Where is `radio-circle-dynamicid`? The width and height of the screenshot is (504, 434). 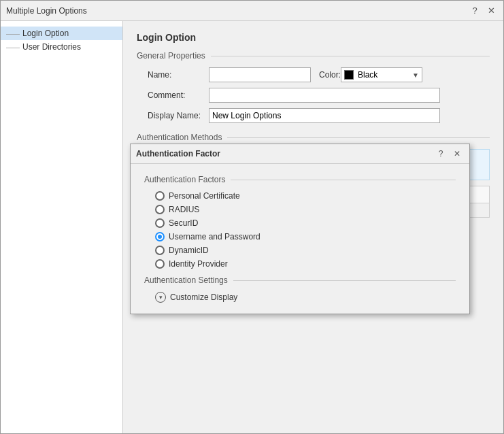 radio-circle-dynamicid is located at coordinates (160, 250).